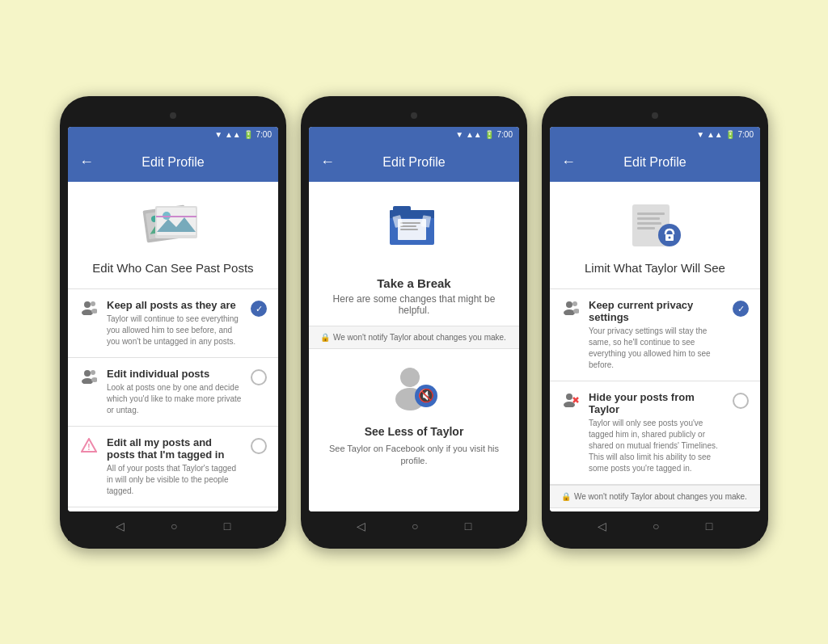  What do you see at coordinates (415, 526) in the screenshot?
I see `nav-home-2: ○` at bounding box center [415, 526].